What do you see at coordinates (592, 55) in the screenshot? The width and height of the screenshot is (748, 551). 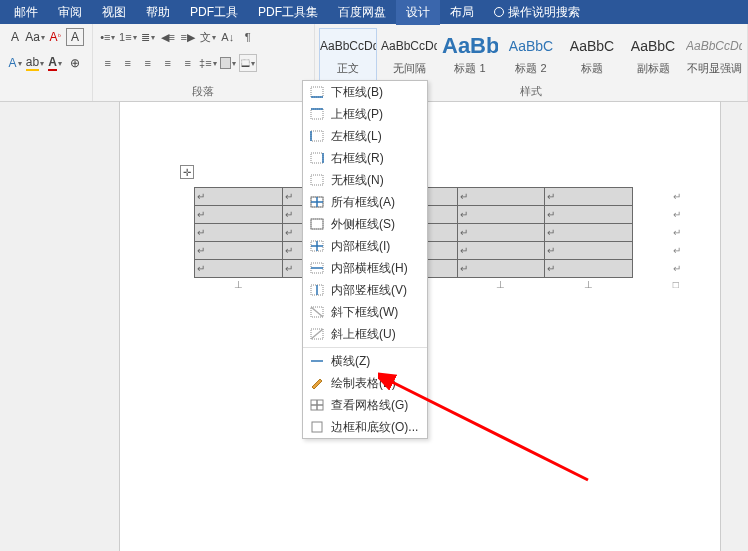 I see `style-4: AaBbC标题` at bounding box center [592, 55].